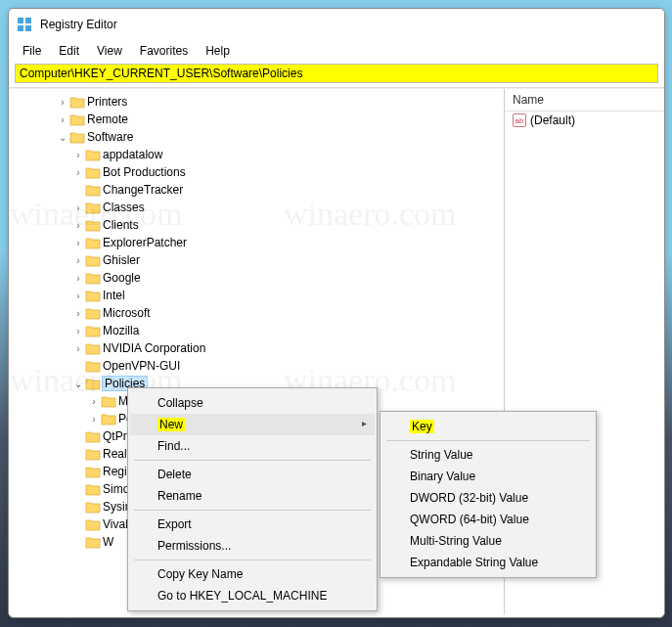 This screenshot has width=672, height=627. What do you see at coordinates (121, 260) in the screenshot?
I see `tree-item-label: Ghisler` at bounding box center [121, 260].